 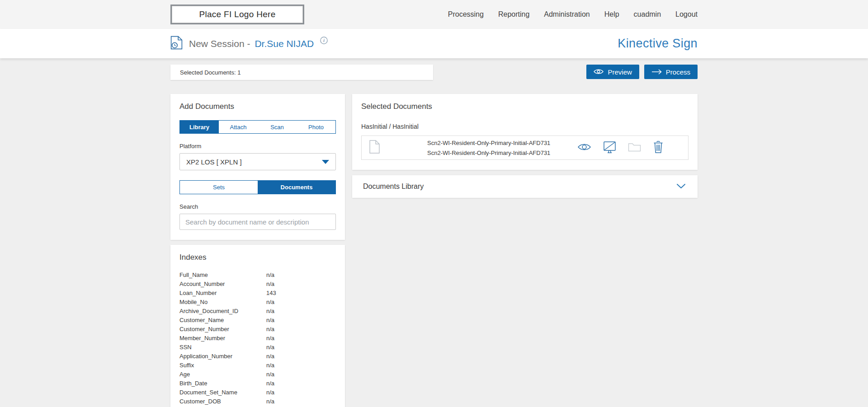 I want to click on index-row: Birth_Daten/a, so click(x=258, y=383).